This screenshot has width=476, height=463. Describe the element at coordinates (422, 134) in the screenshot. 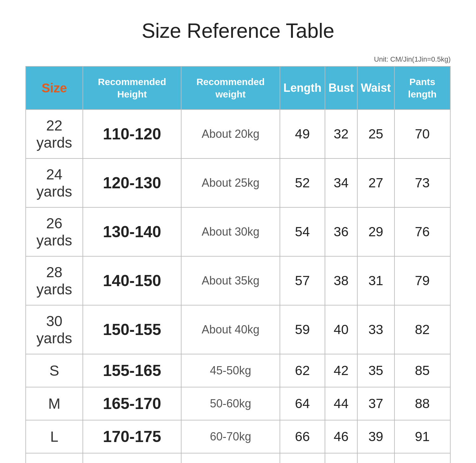

I see `cell-pants: 70` at that location.